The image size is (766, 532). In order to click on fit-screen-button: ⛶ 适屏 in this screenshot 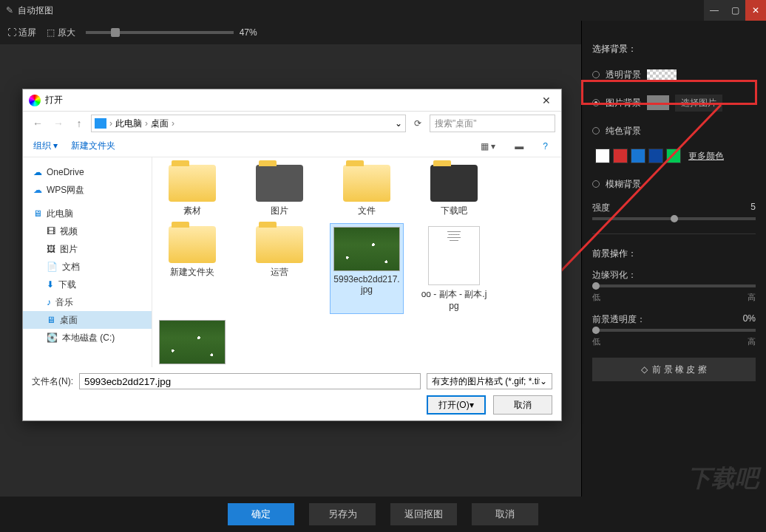, I will do `click(22, 33)`.